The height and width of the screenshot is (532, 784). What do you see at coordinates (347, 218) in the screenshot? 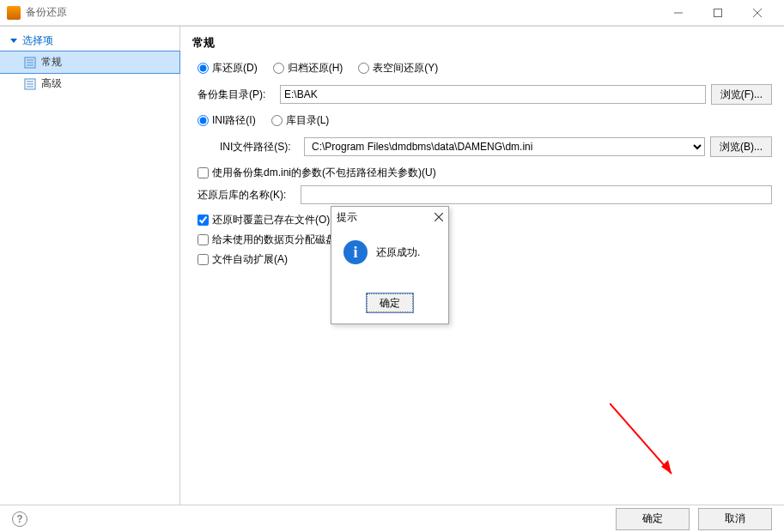
I see `dialog-title: 提示` at bounding box center [347, 218].